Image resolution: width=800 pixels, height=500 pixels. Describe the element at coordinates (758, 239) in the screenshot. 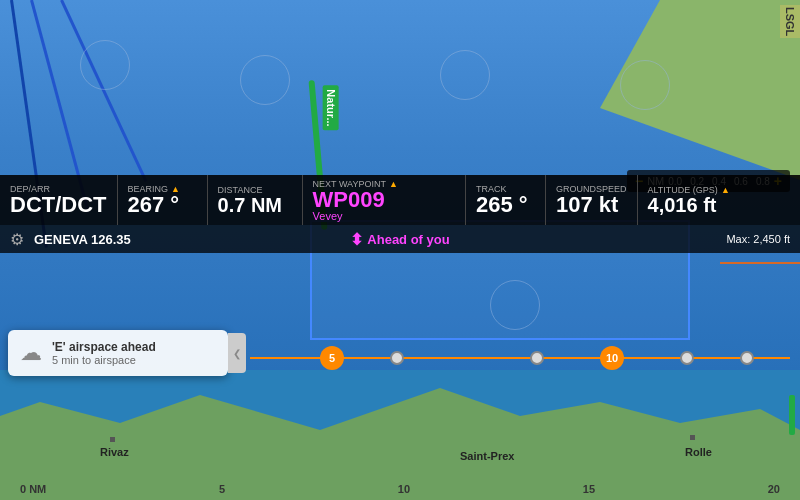

I see `max-altitude: Max: 2,450 ft` at that location.